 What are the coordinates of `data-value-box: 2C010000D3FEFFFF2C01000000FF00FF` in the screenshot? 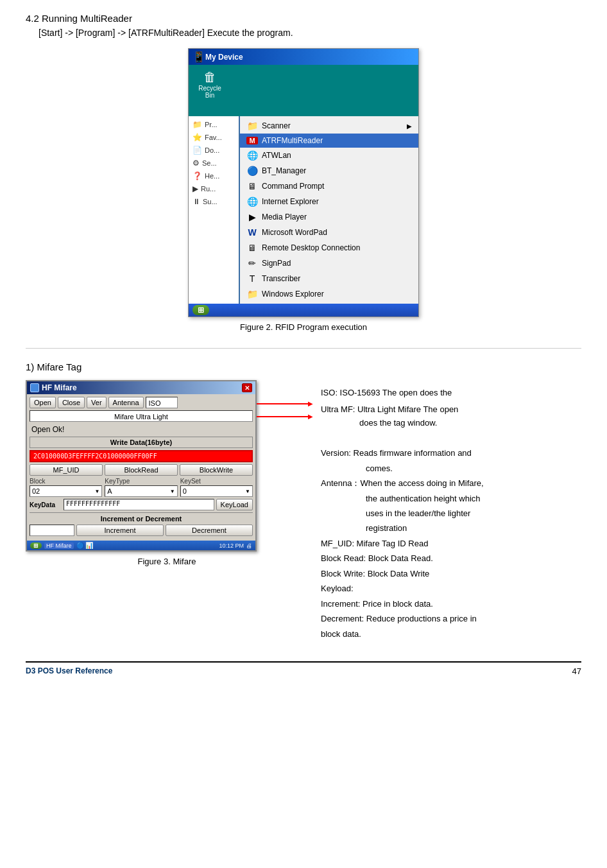 It's located at (141, 456).